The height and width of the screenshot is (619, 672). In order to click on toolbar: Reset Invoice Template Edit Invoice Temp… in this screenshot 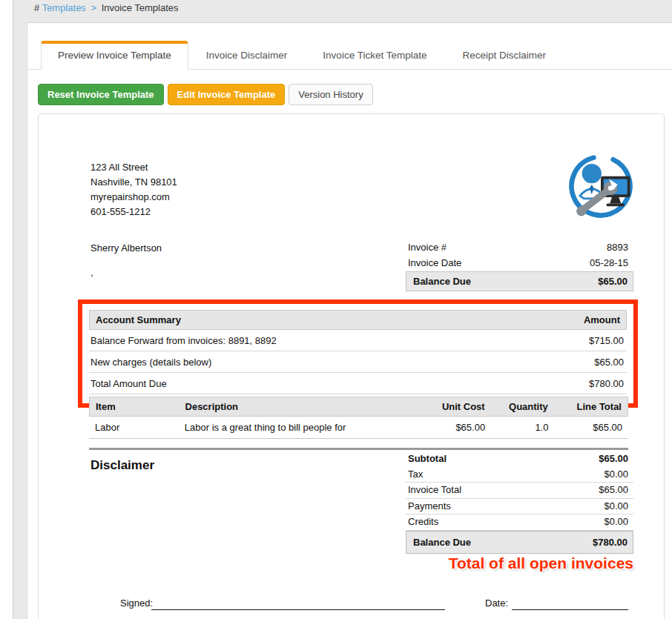, I will do `click(355, 95)`.